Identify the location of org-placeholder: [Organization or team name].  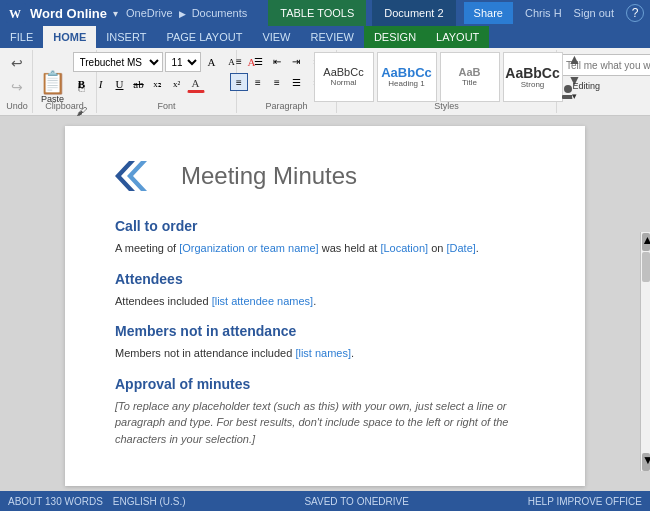
(248, 248).